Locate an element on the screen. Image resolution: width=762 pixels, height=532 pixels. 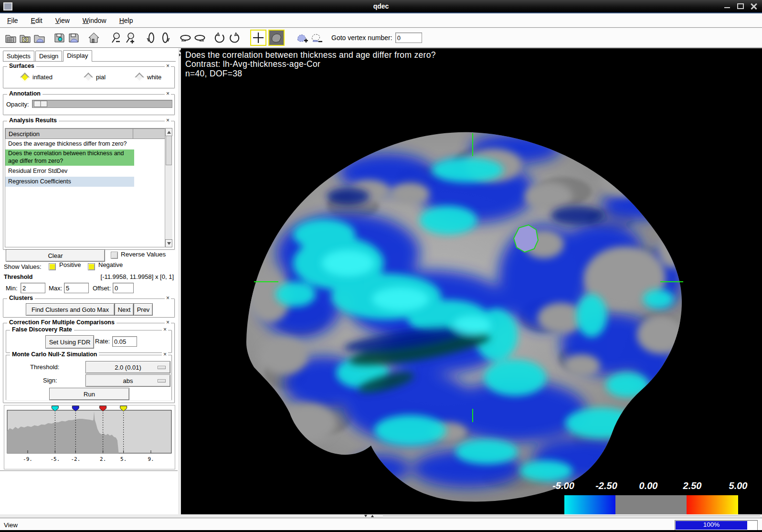
mc-threshold-value: 2.0 (0.01) is located at coordinates (128, 368).